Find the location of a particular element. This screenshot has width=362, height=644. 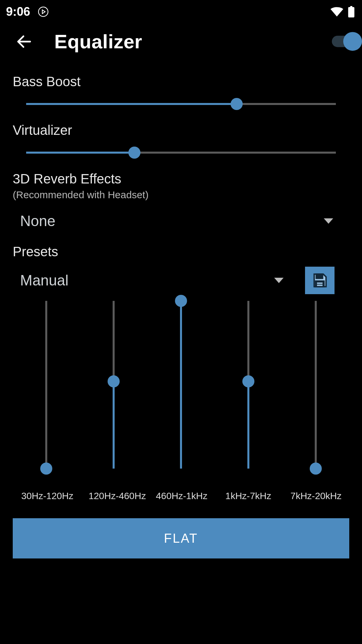

bass-boost-slider is located at coordinates (181, 104).